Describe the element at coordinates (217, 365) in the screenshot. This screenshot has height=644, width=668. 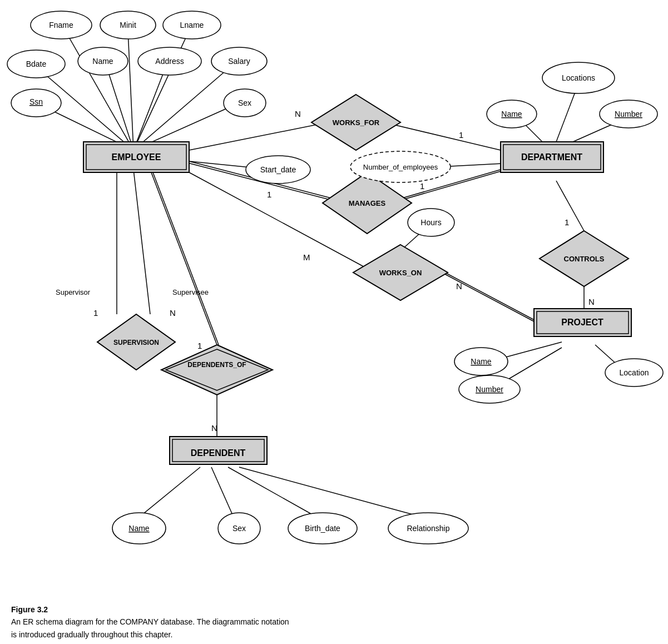
I see `svg-text: DEPENDENTS_OF` at that location.